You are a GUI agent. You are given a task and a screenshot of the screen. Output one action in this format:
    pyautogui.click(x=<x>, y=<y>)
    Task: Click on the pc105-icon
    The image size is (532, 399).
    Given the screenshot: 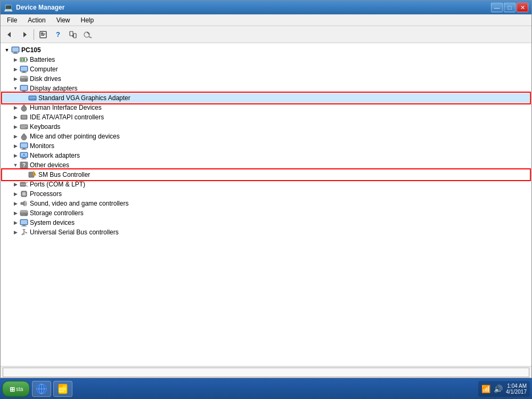 What is the action you would take?
    pyautogui.click(x=15, y=50)
    